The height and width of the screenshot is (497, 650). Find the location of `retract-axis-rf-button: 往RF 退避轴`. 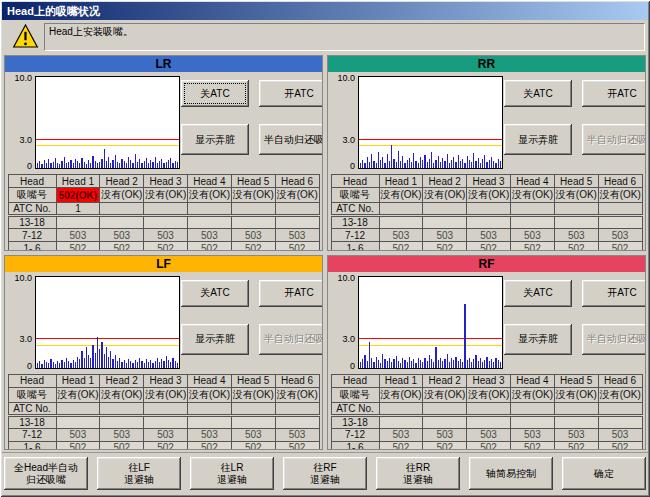

retract-axis-rf-button: 往RF 退避轴 is located at coordinates (325, 474).